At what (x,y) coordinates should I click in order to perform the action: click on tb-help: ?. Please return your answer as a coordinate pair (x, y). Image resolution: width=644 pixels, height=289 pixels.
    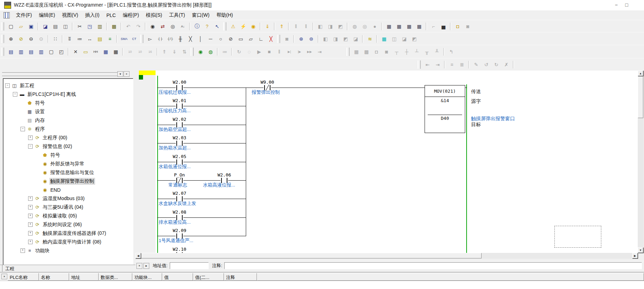
    Looking at the image, I should click on (207, 26).